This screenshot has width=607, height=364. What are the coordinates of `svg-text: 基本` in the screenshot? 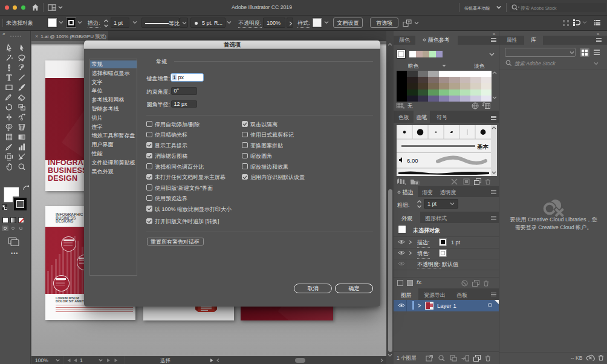 It's located at (483, 146).